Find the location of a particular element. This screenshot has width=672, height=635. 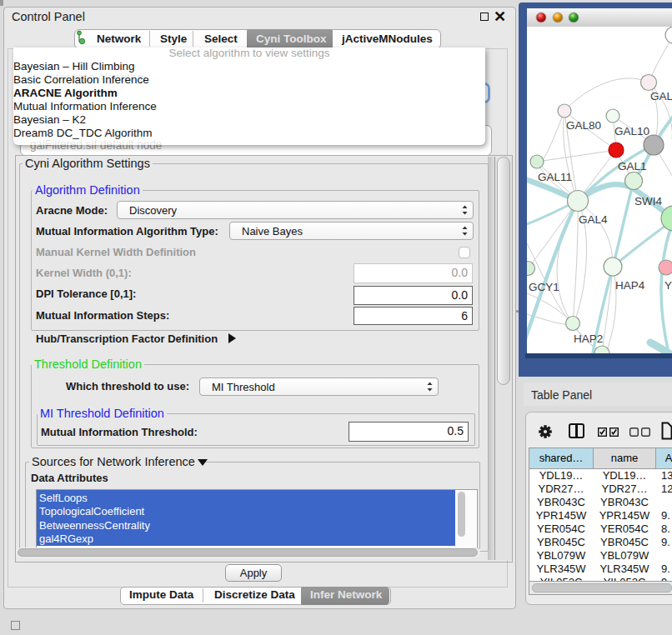

svg-text: GAL7 is located at coordinates (661, 97).